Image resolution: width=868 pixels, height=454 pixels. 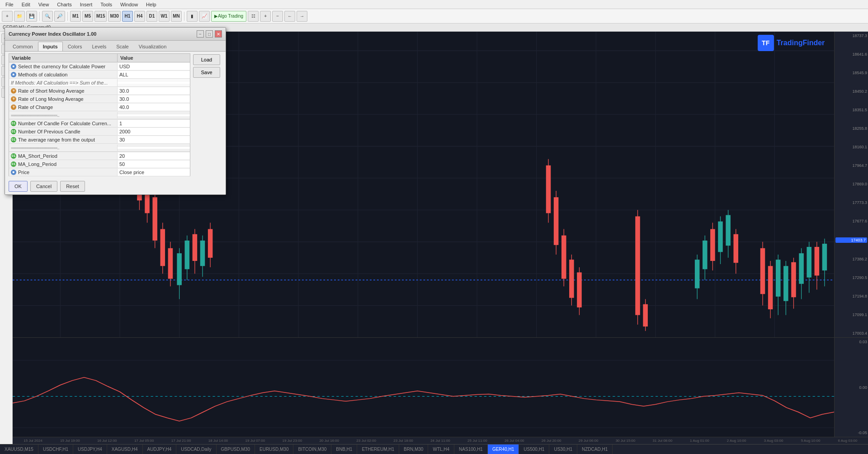 I want to click on val-avg-range: 30, so click(x=154, y=140).